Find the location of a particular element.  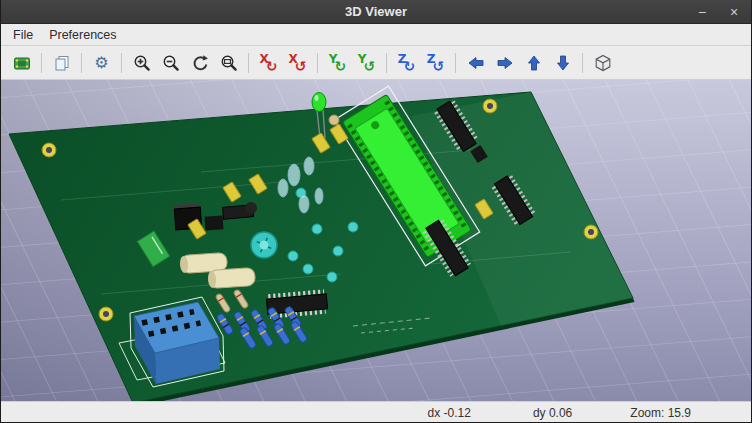

gear-icon: ⚙ is located at coordinates (101, 63).